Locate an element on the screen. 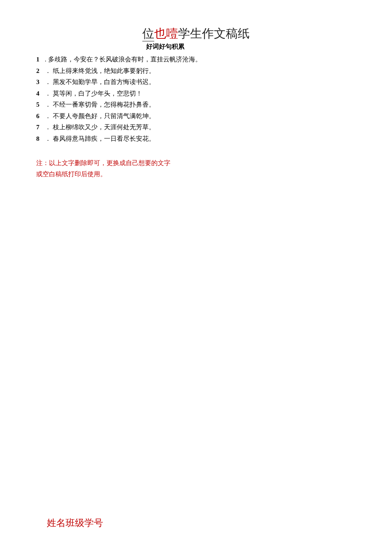 The height and width of the screenshot is (555, 392). list-item: 4 ． 莫等闲，白了少年头，空悲切！ is located at coordinates (196, 94).